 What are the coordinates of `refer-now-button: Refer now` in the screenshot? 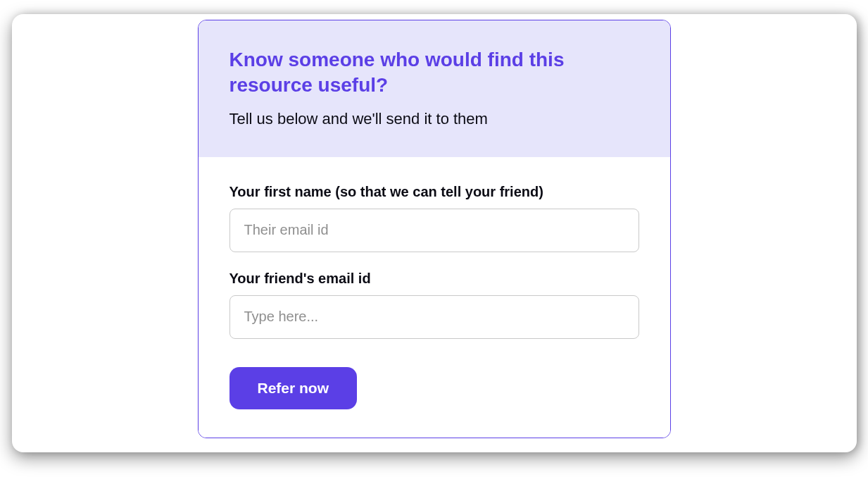 It's located at (294, 388).